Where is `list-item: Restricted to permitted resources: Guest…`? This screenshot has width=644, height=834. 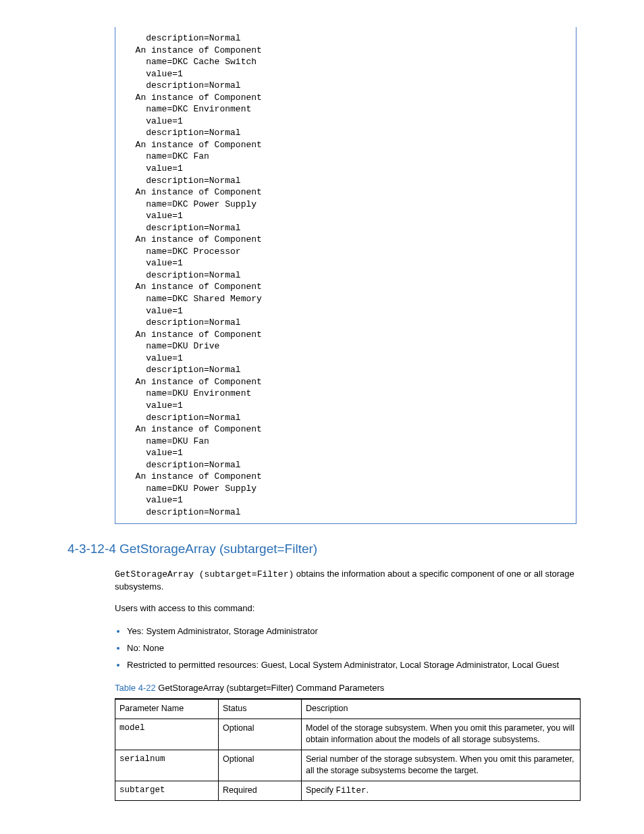
list-item: Restricted to permitted resources: Guest… is located at coordinates (352, 664).